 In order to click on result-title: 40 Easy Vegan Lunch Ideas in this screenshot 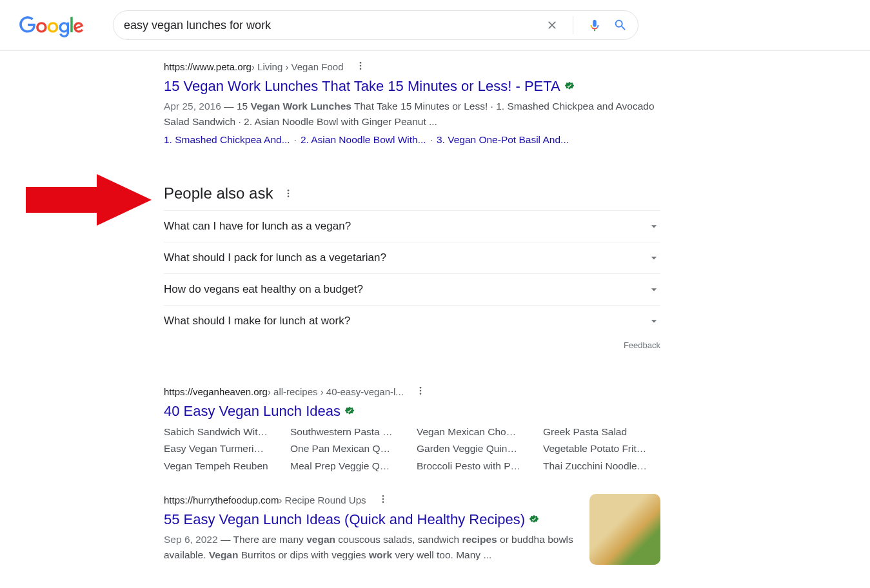, I will do `click(412, 411)`.